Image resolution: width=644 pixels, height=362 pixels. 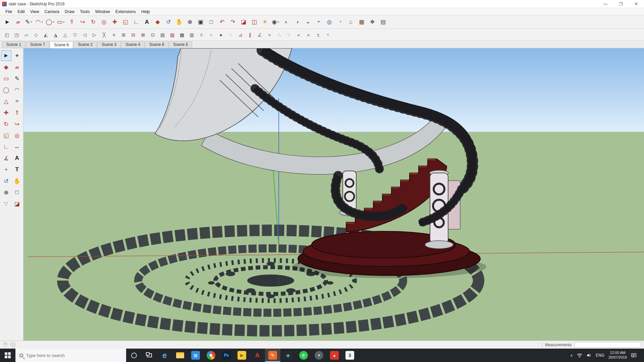 What do you see at coordinates (17, 158) in the screenshot?
I see `palette-text-tool: A` at bounding box center [17, 158].